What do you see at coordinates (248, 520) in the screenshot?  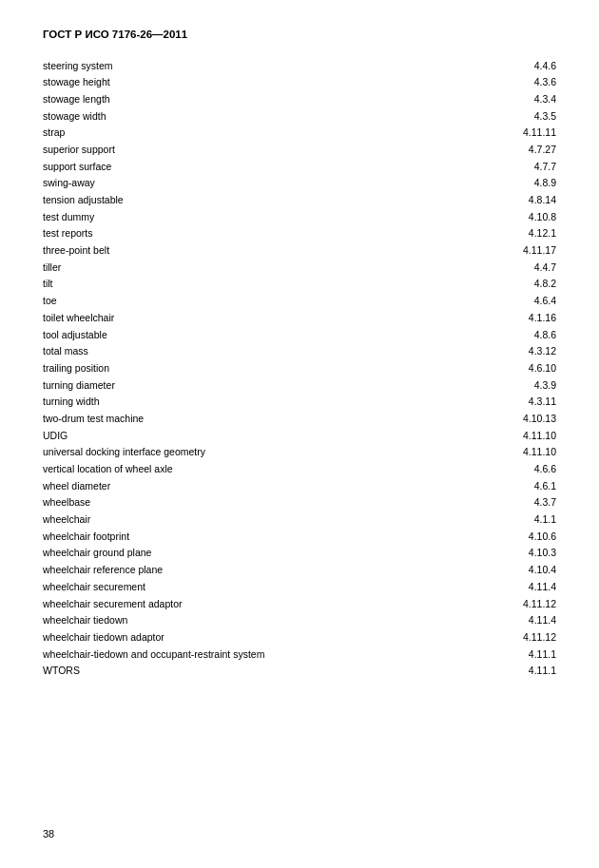 I see `term-cell: wheelchair` at bounding box center [248, 520].